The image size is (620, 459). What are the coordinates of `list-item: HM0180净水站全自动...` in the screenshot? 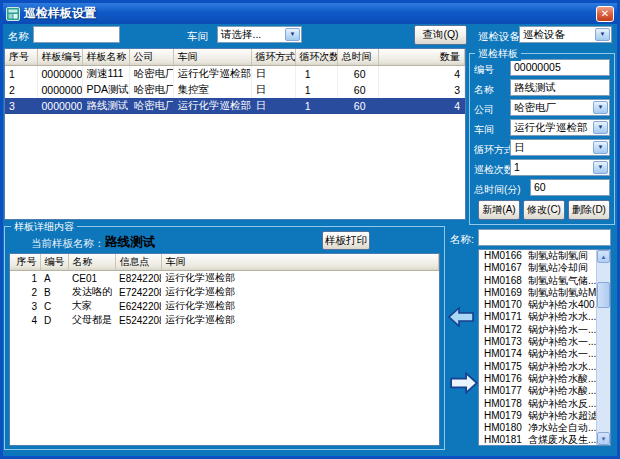 It's located at (538, 428).